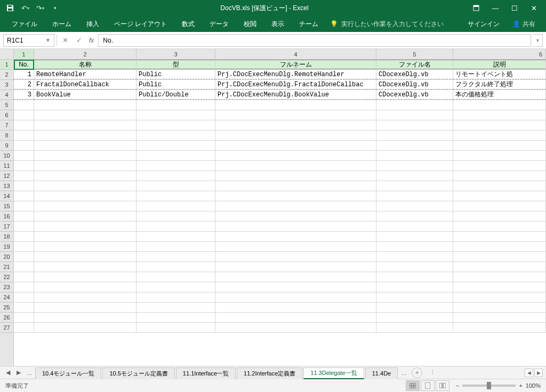 The width and height of the screenshot is (546, 392). What do you see at coordinates (24, 54) in the screenshot?
I see `col-header: 1` at bounding box center [24, 54].